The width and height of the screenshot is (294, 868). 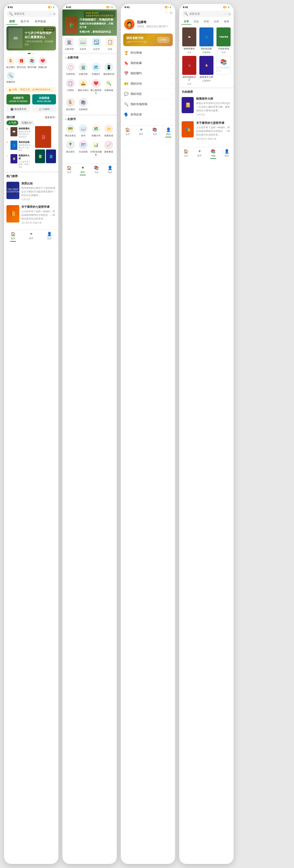 What do you see at coordinates (207, 107) in the screenshot?
I see `for-you-book-1: 📔 暗黑美学大师 根据日本平安时代贝尔戸时代的一位传奇人物的零零记载，重新演绎出…` at bounding box center [207, 107].